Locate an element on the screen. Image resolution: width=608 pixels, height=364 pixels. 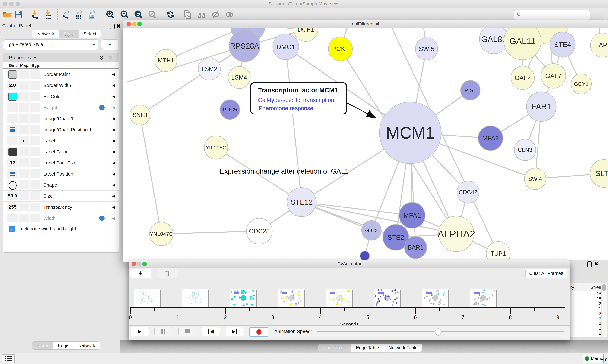
node-SWI4: SWI4 is located at coordinates (535, 179).